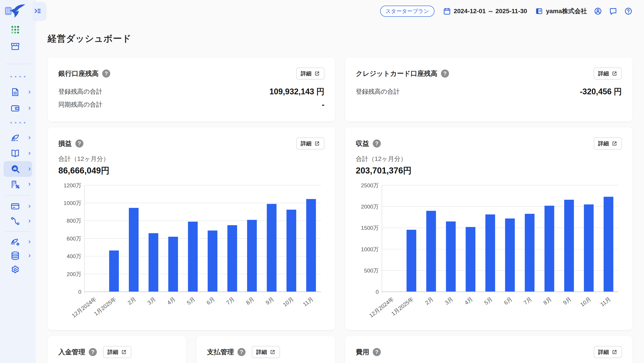 The image size is (644, 363). What do you see at coordinates (340, 11) in the screenshot?
I see `top-bar: スタータープラン 2024-12-01 ～ 2025-11-30 yama株式会…` at bounding box center [340, 11].